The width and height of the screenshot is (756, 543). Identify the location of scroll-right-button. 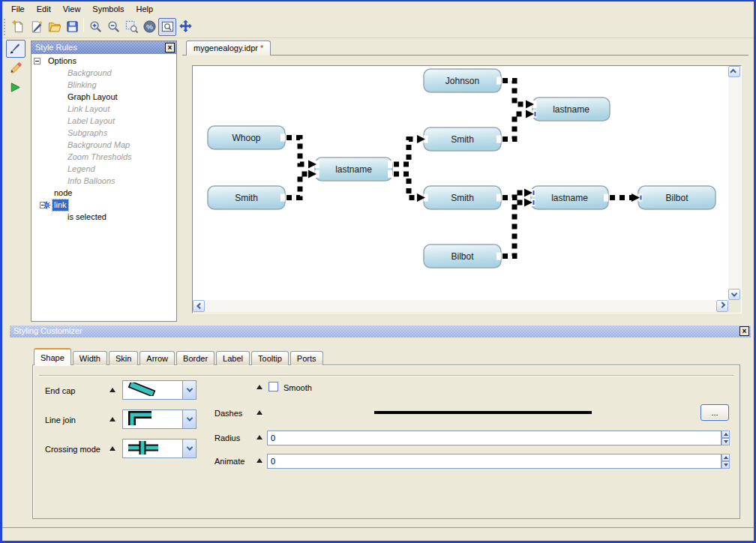
(722, 306).